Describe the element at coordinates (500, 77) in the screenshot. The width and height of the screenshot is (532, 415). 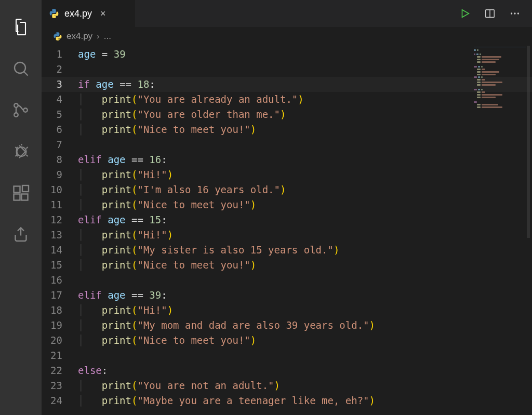
I see `minimap` at that location.